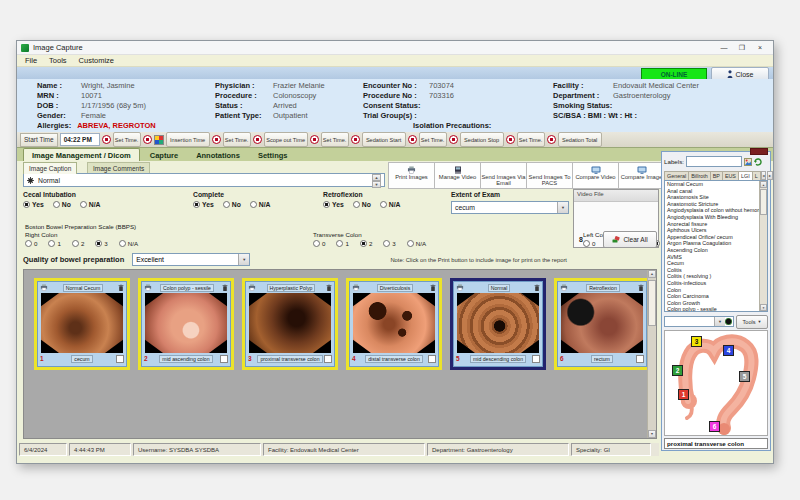 The image size is (800, 500). I want to click on list-item: Colitis-infectious, so click(716, 284).